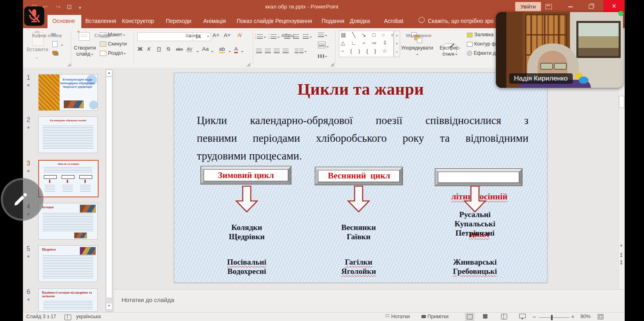  I want to click on italic-button: К, so click(149, 49).